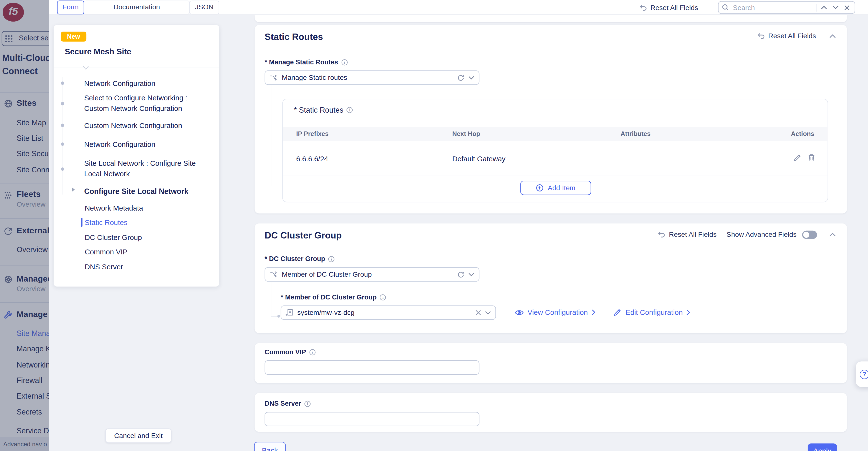 The height and width of the screenshot is (451, 868). Describe the element at coordinates (205, 7) in the screenshot. I see `tab-json: JSON` at that location.